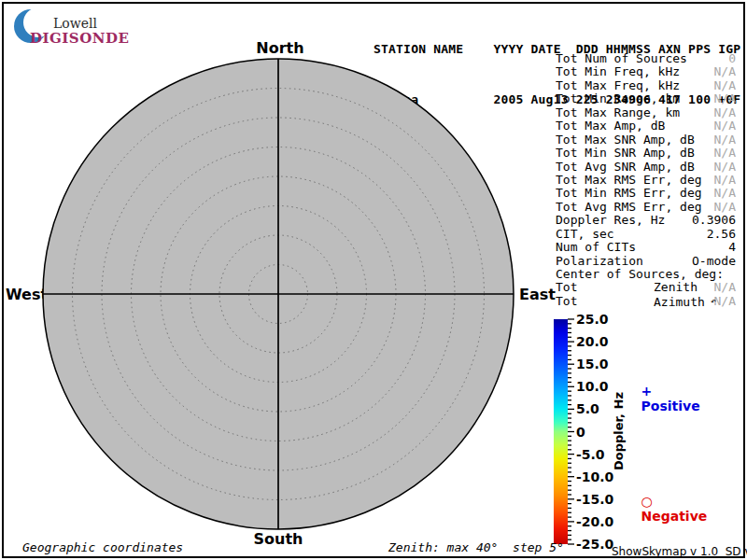 The height and width of the screenshot is (560, 747). Describe the element at coordinates (646, 274) in the screenshot. I see `table-row: Center of Sources, deg:` at that location.